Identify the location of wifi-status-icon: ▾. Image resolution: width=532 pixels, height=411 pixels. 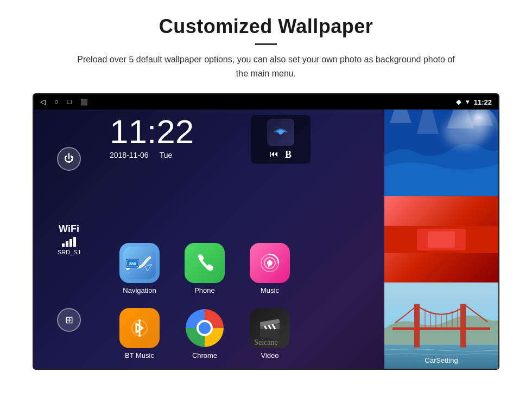
(468, 102).